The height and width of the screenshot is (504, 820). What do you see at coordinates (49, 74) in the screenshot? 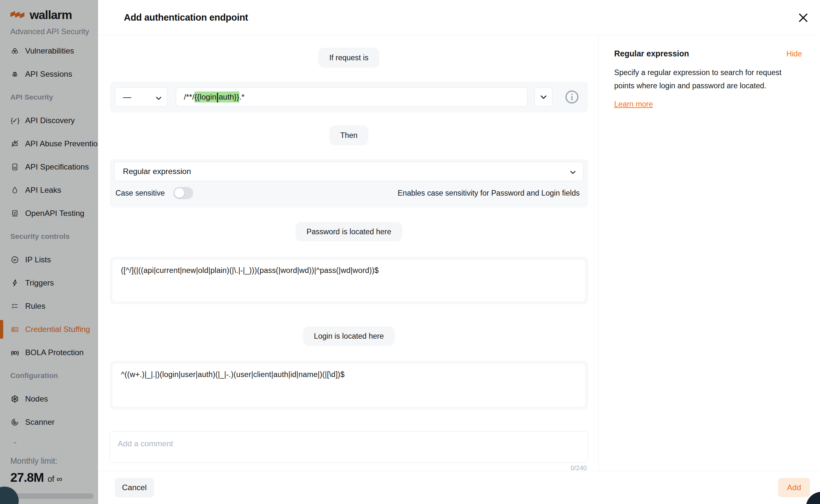
I see `sidebar-item-label: API Sessions` at bounding box center [49, 74].